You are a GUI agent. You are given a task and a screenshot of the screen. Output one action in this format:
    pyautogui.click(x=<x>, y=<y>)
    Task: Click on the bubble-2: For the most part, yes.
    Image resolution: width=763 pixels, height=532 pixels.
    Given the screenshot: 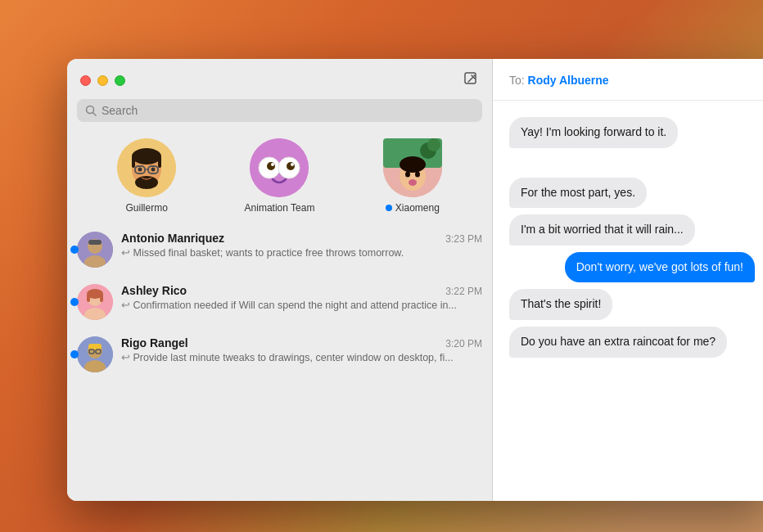 What is the action you would take?
    pyautogui.click(x=578, y=193)
    